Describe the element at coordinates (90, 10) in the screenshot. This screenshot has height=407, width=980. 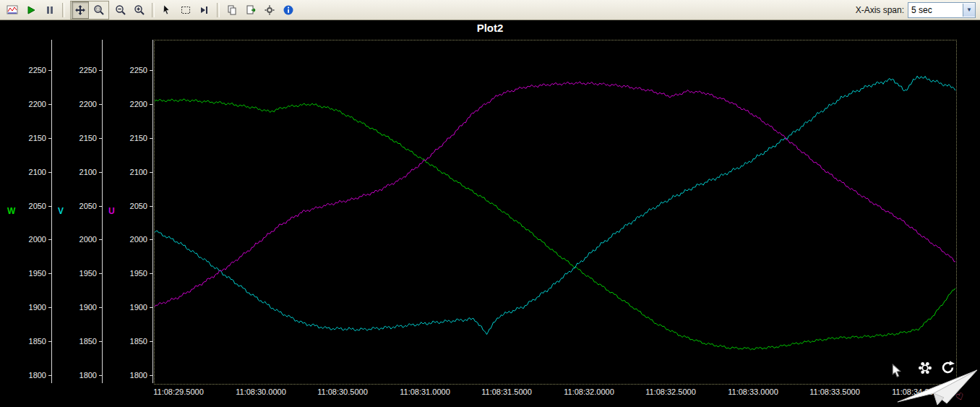
I see `pan-zoom-group` at that location.